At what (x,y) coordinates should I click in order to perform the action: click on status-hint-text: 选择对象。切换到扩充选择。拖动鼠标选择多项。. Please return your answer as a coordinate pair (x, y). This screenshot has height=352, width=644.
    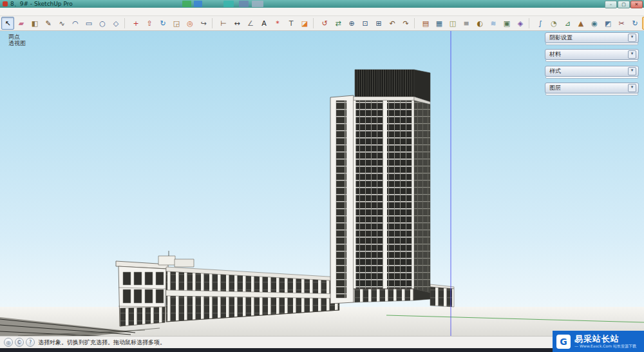
    Looking at the image, I should click on (102, 343).